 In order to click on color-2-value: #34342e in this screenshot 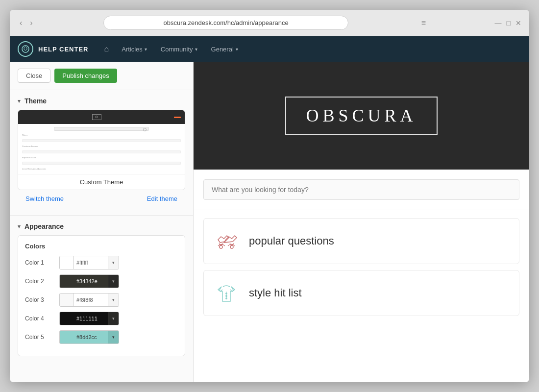, I will do `click(91, 281)`.